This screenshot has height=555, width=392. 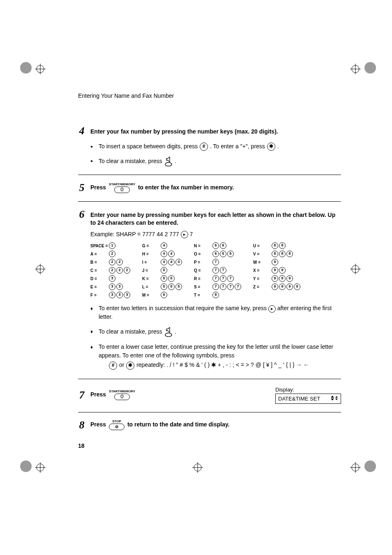 I want to click on digit-key-icon: 1, so click(x=112, y=246).